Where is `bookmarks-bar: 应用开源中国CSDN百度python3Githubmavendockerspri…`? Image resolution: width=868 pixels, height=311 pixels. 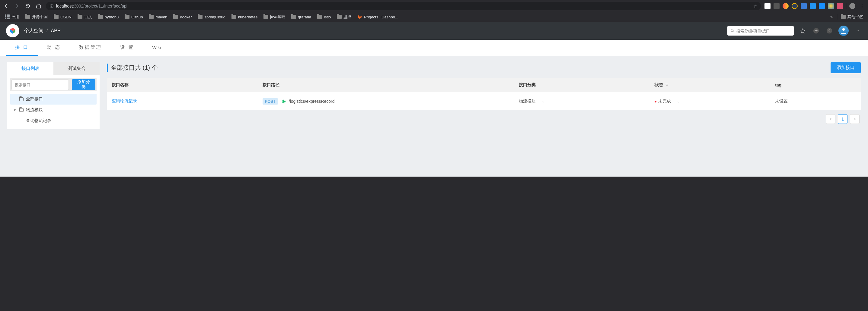
bookmarks-bar: 应用开源中国CSDN百度python3Githubmavendockerspri… is located at coordinates (434, 17).